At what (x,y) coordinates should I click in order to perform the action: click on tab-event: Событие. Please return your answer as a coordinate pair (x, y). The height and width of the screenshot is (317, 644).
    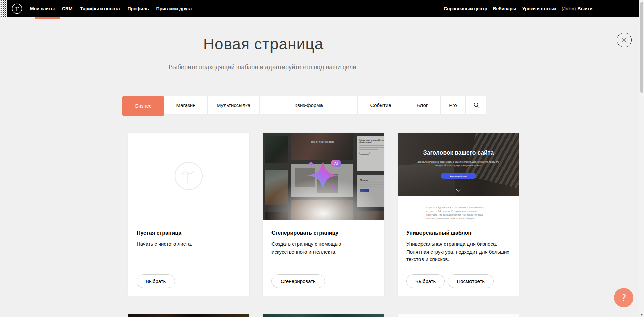
    Looking at the image, I should click on (381, 105).